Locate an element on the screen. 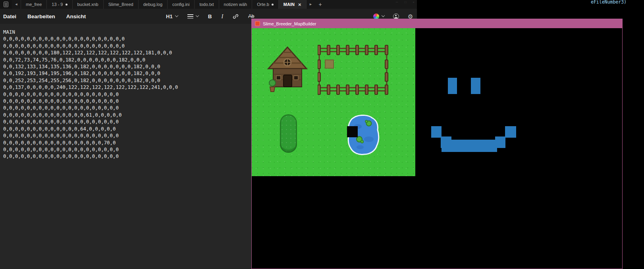 The image size is (644, 269). link-icon is located at coordinates (236, 17).